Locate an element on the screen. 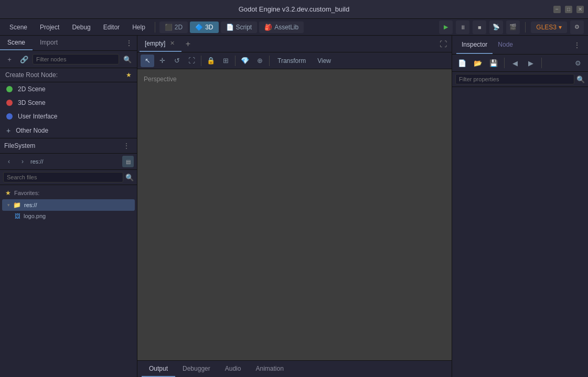 The height and width of the screenshot is (377, 588). menu-help: Help is located at coordinates (138, 27).